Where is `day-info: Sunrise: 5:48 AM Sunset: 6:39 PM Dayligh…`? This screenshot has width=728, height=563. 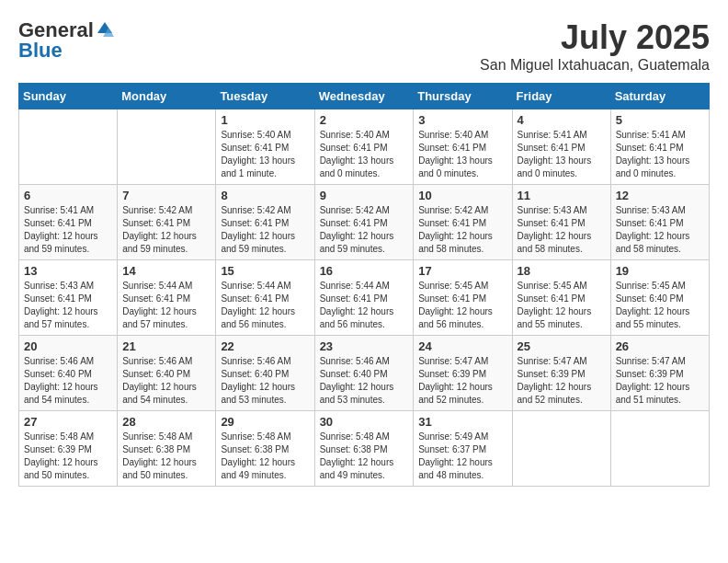
day-info: Sunrise: 5:48 AM Sunset: 6:39 PM Dayligh… is located at coordinates (68, 456).